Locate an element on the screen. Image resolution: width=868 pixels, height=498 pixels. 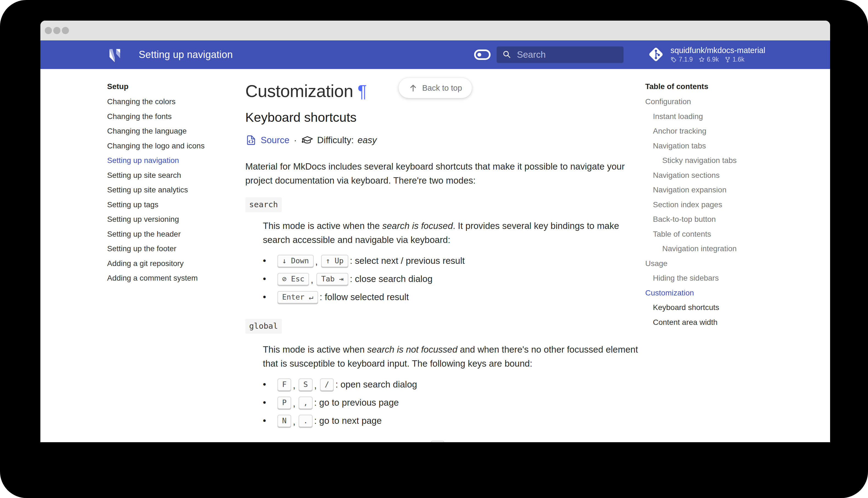
sidebar-item: Setting up site search is located at coordinates (172, 175).